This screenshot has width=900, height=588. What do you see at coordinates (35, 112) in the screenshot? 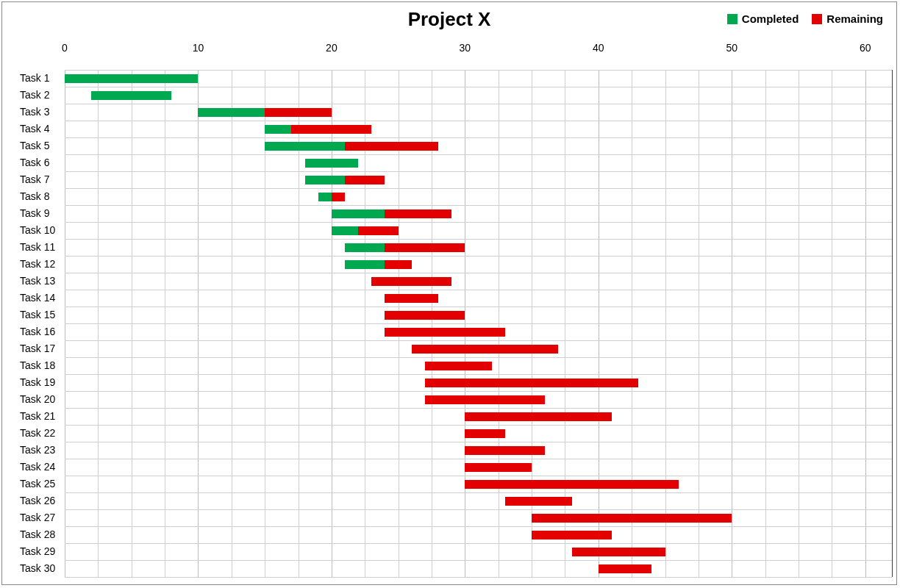
I see `y-tick-label: Task 3` at bounding box center [35, 112].